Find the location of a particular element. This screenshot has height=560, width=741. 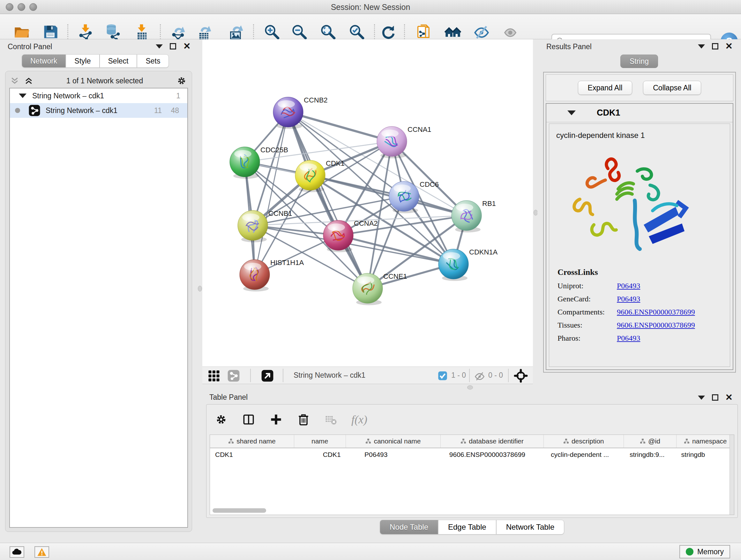

zoom-selected-button is located at coordinates (357, 32).